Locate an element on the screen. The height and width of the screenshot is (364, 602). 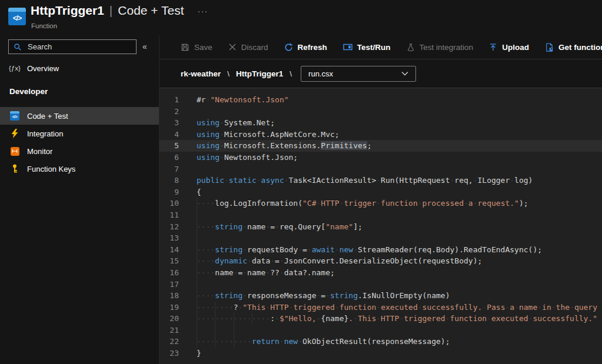
discard-icon is located at coordinates (232, 47).